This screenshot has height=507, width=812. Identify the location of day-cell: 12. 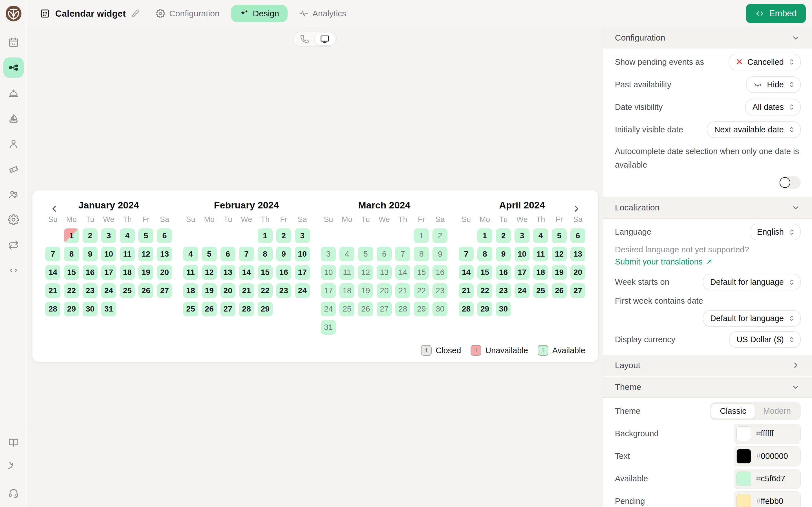
(146, 254).